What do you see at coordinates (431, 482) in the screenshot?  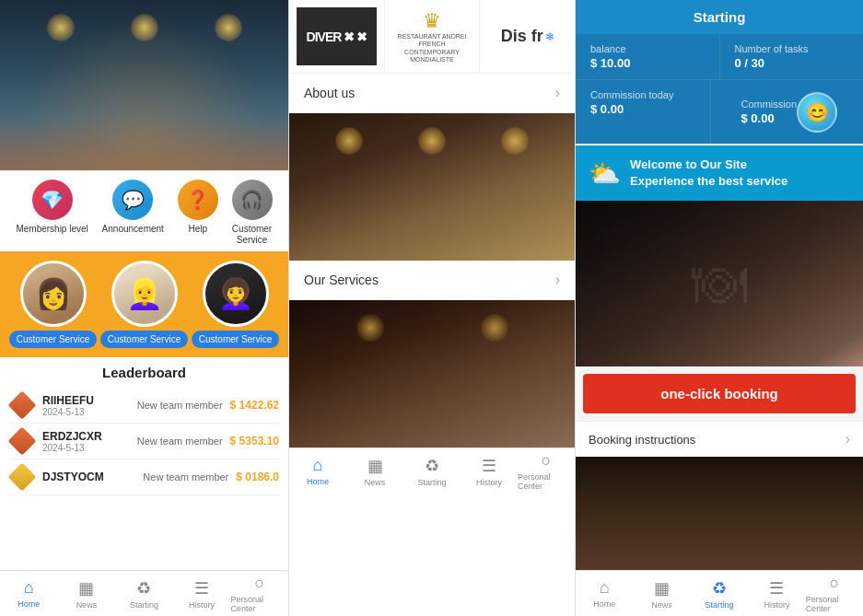 I see `nav-starting-label-mid: Starting` at bounding box center [431, 482].